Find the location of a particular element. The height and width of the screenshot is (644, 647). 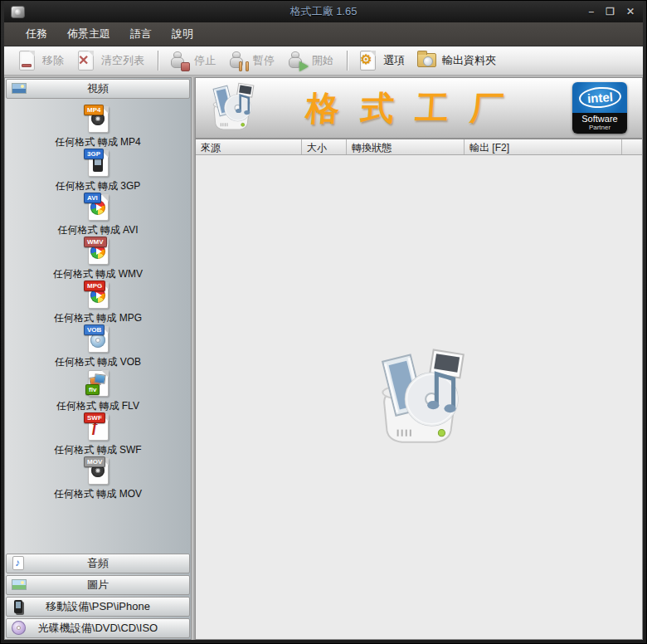

menu-language: 語言 is located at coordinates (141, 34).